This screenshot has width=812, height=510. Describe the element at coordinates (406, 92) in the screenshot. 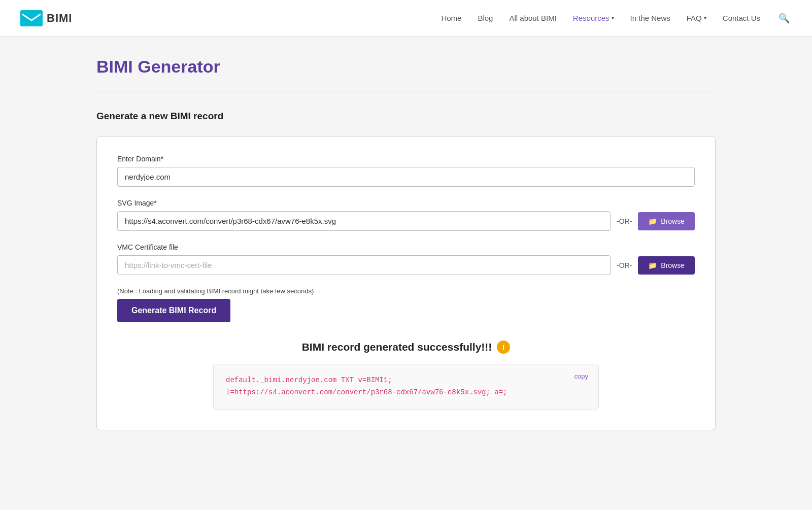

I see `divider` at that location.